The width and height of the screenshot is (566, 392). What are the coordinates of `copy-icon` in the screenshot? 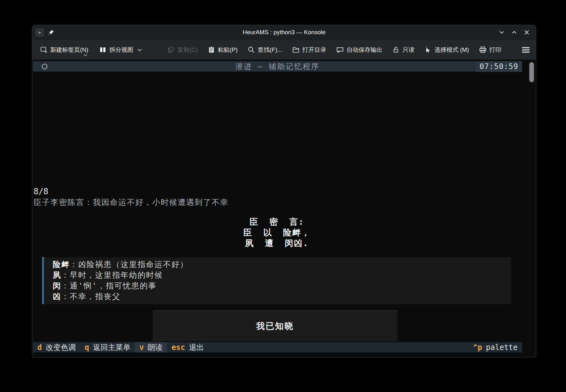 It's located at (171, 50).